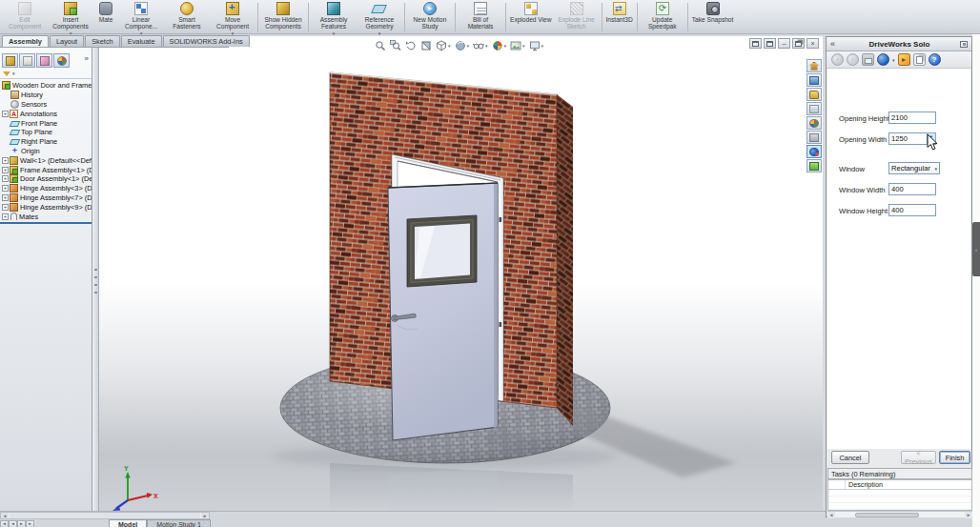  Describe the element at coordinates (812, 44) in the screenshot. I see `window-close-button: ×` at that location.